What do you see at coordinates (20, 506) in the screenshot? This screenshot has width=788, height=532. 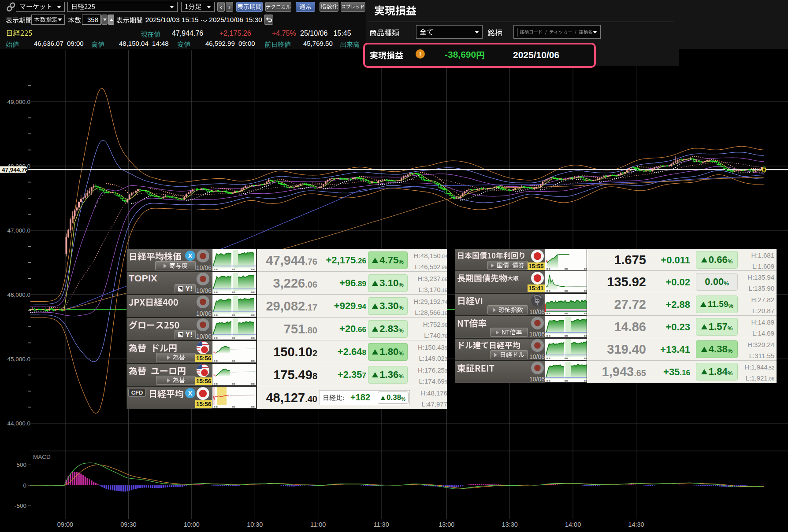 I see `svg-text: -500` at bounding box center [20, 506].